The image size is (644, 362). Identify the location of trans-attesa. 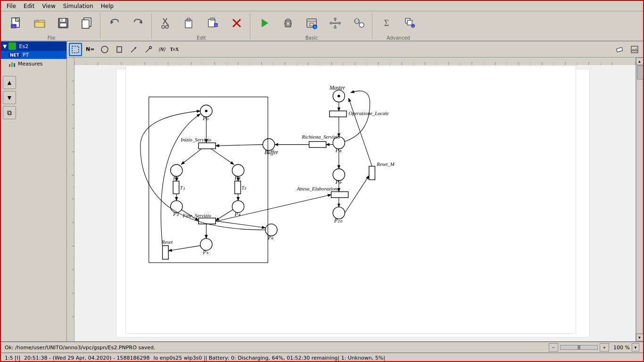
(340, 195).